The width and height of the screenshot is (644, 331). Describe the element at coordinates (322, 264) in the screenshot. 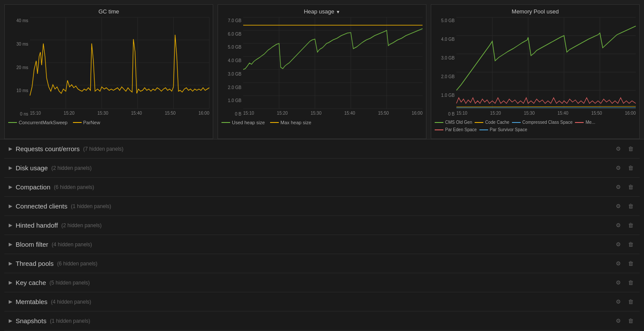

I see `thread-pools-row: ▶ Thread pools (6 hidden panels) ⚙ 🗑` at that location.